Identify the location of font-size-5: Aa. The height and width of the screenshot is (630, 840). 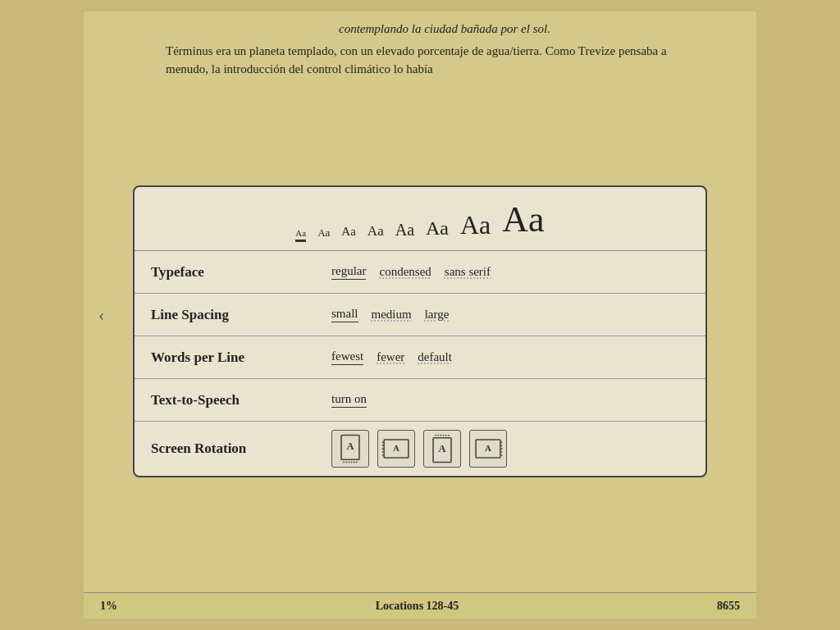
(405, 231).